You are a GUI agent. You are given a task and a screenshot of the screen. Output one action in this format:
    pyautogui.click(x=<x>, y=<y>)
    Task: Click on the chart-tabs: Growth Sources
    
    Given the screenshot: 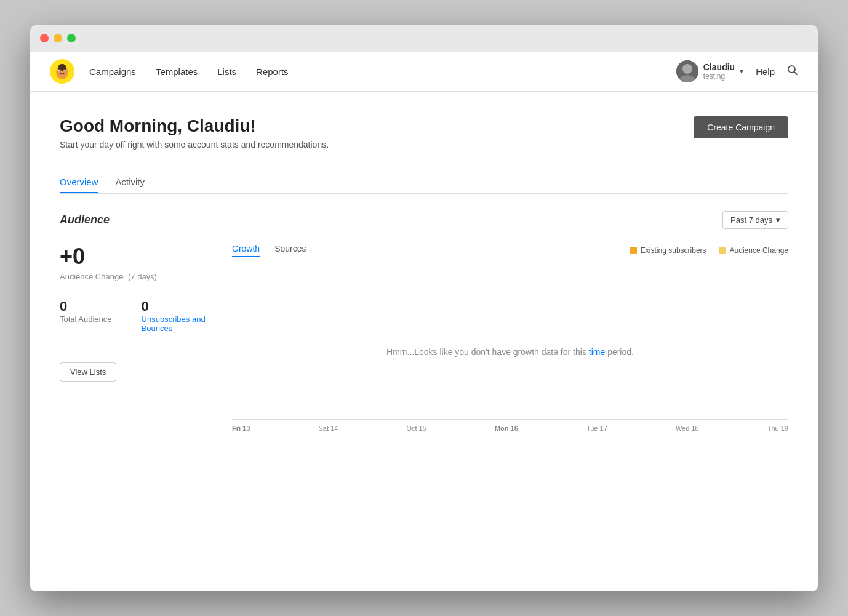 What is the action you would take?
    pyautogui.click(x=269, y=250)
    